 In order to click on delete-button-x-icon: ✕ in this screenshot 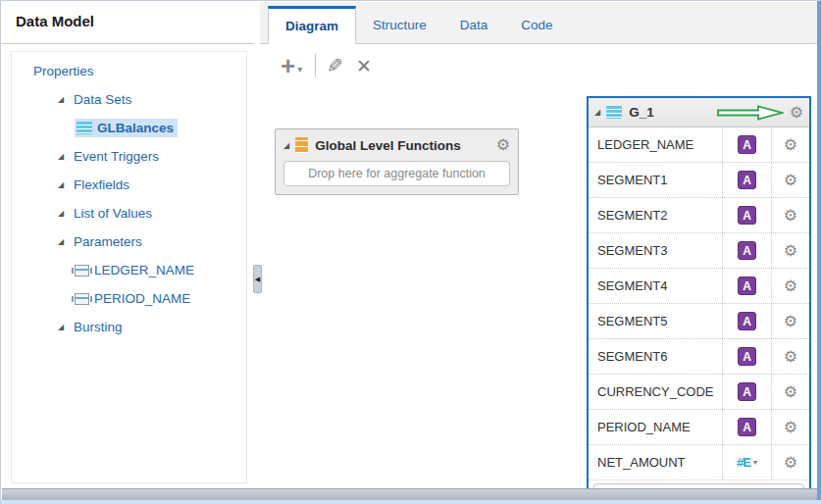, I will do `click(364, 66)`.